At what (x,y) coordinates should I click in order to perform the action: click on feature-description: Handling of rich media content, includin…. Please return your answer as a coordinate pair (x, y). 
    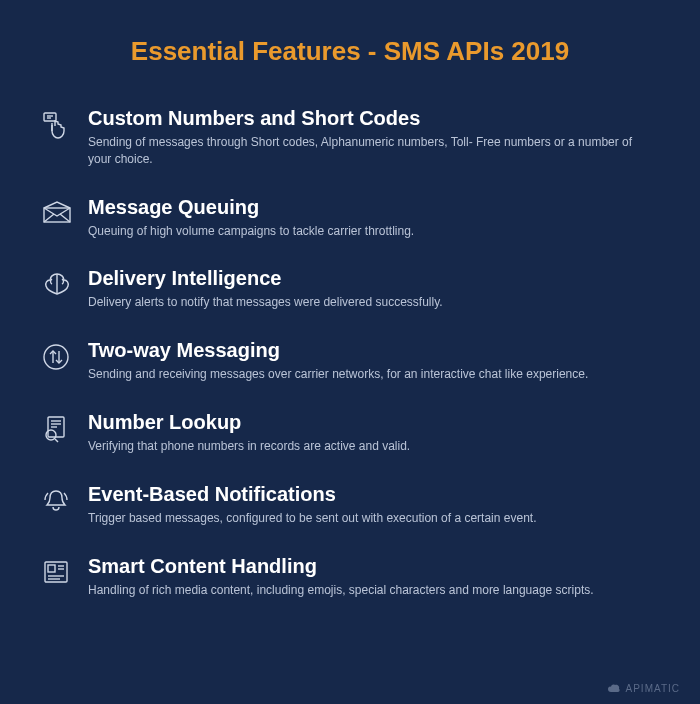
    Looking at the image, I should click on (368, 590).